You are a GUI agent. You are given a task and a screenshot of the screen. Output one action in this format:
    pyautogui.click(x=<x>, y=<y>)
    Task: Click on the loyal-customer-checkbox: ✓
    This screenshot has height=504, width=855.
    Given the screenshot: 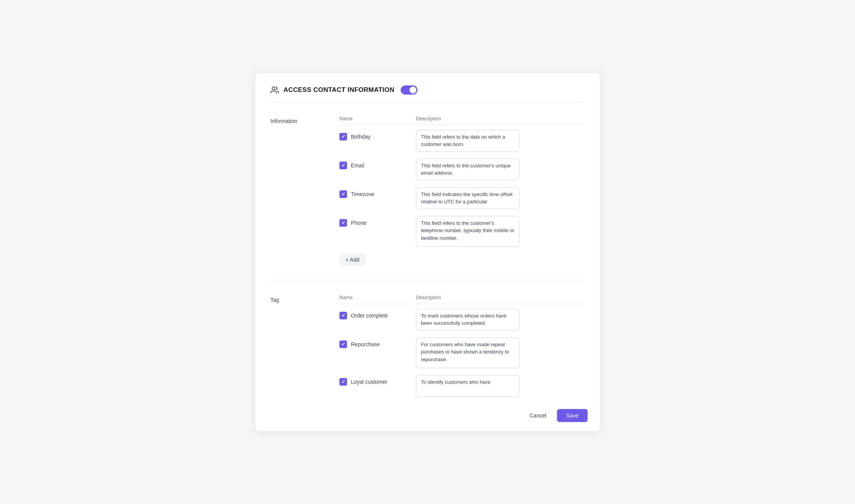 What is the action you would take?
    pyautogui.click(x=343, y=382)
    